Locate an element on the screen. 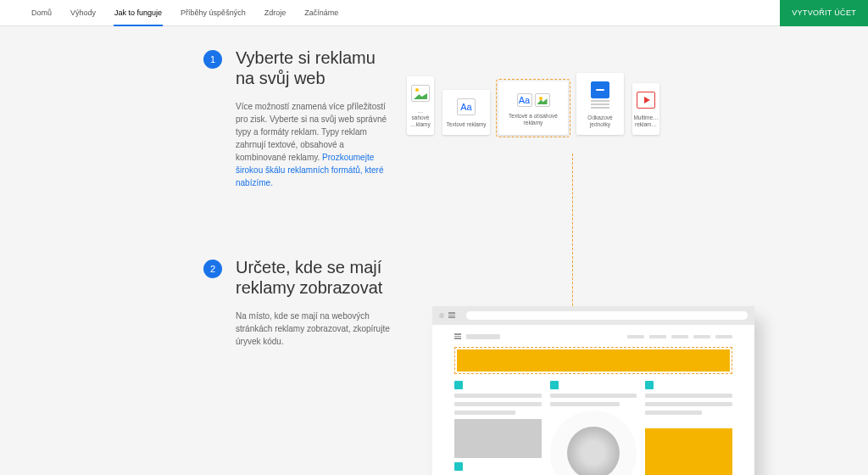 This screenshot has width=868, height=475. ad-card-display-partial: …sahové …klamy is located at coordinates (420, 105).